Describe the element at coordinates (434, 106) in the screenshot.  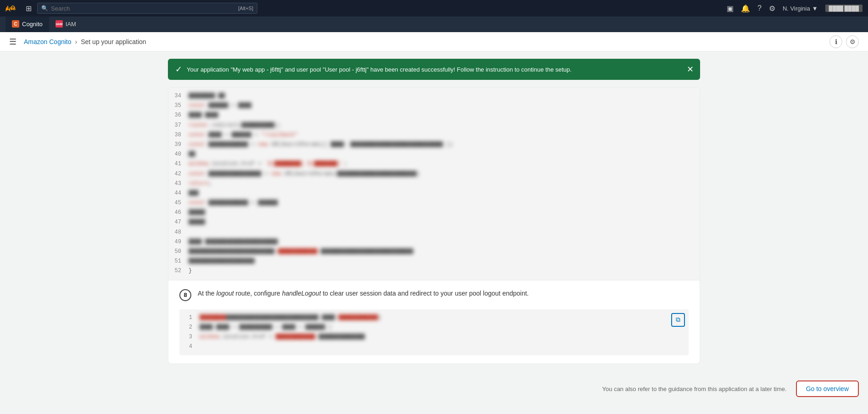
I see `code-line-35: 35 const ██████ = ████` at that location.